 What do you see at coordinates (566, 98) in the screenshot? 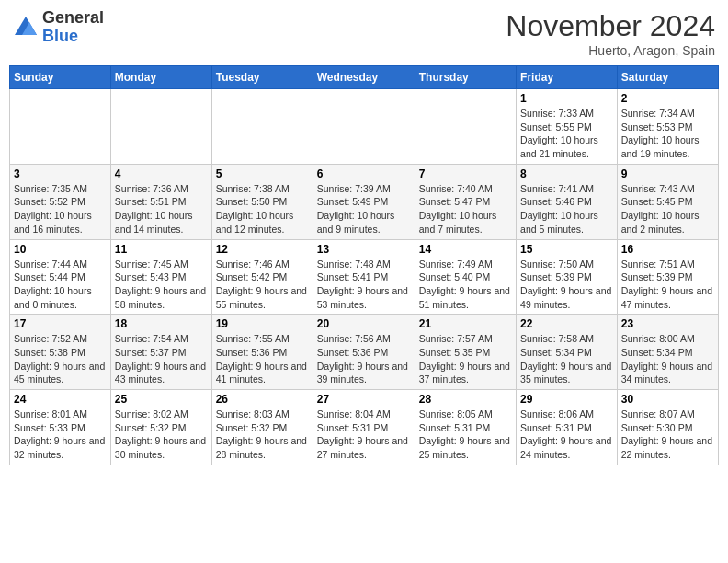
I see `day-number: 1` at bounding box center [566, 98].